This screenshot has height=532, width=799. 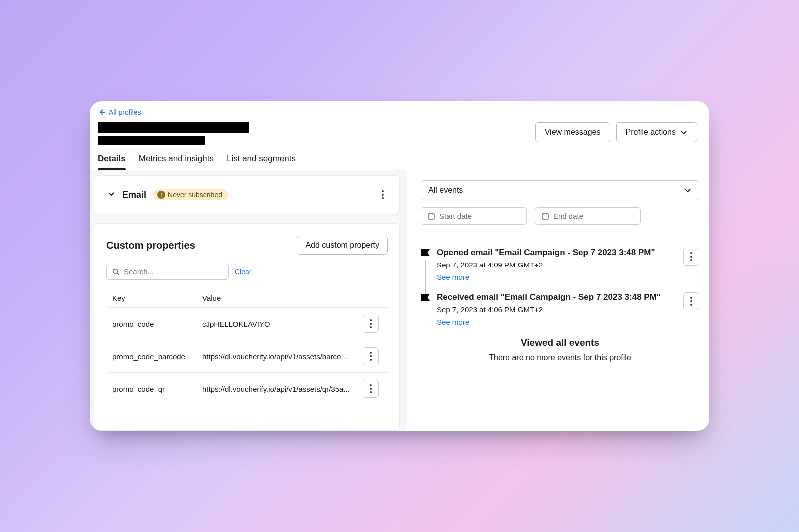 I want to click on event-timestamp: Sep 7, 2023 at 4:09 PM GMT+2, so click(x=556, y=265).